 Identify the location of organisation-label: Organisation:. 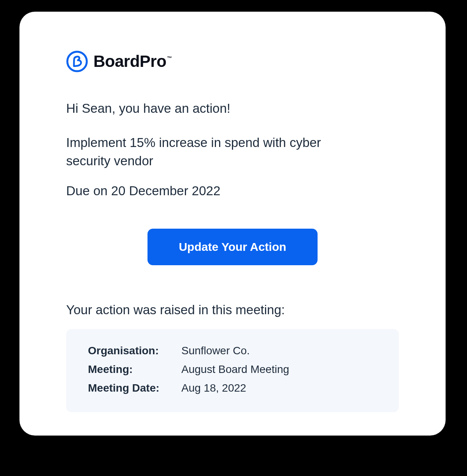
(133, 351).